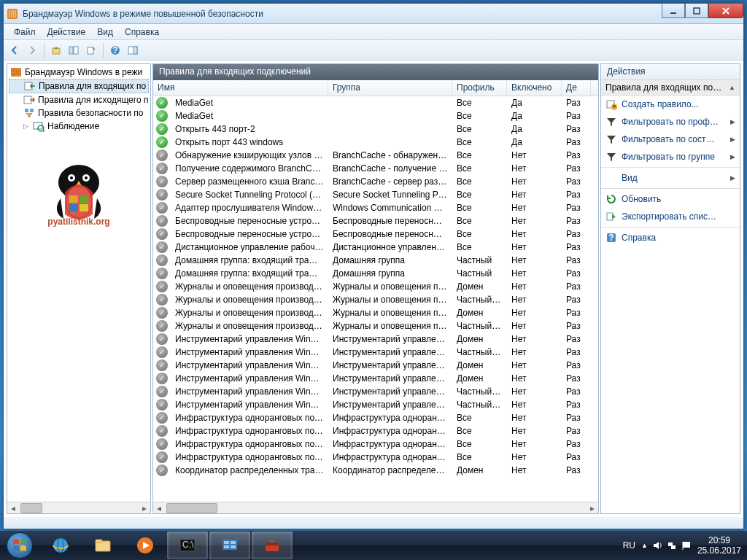 This screenshot has height=560, width=747. What do you see at coordinates (79, 86) in the screenshot?
I see `tree-inbound: Правила для входящих по` at bounding box center [79, 86].